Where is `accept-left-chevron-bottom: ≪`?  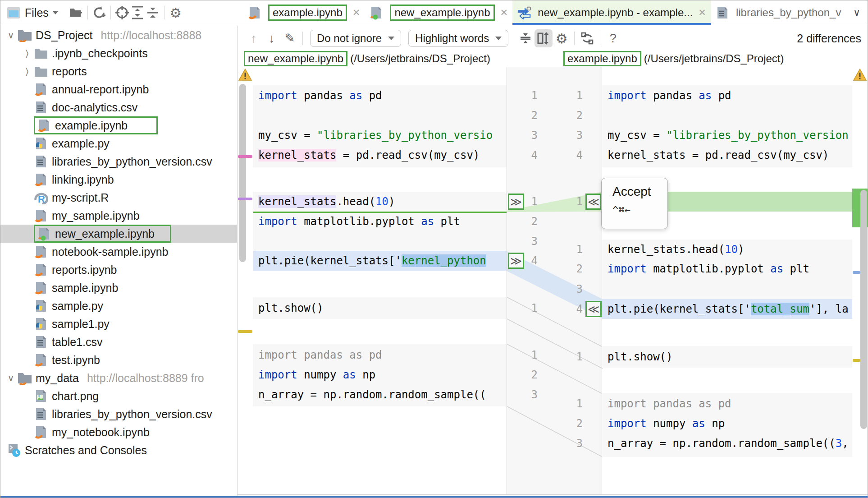
accept-left-chevron-bottom: ≪ is located at coordinates (594, 309).